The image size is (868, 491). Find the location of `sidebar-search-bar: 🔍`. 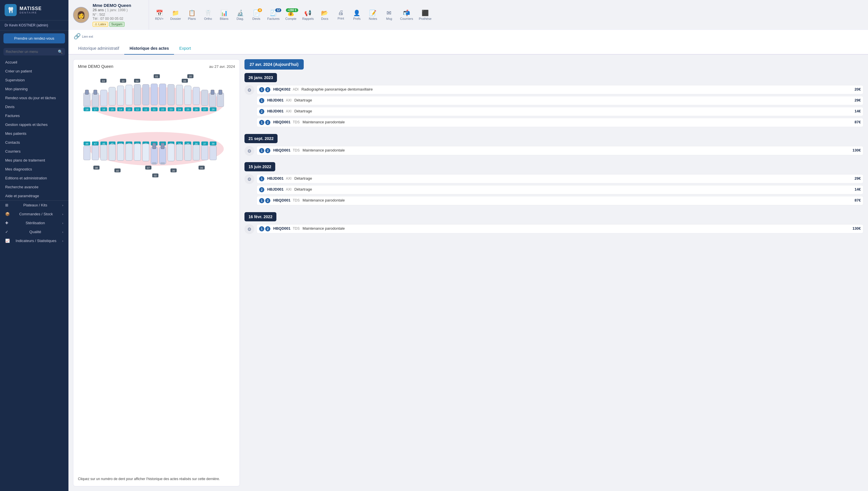

sidebar-search-bar: 🔍 is located at coordinates (34, 52).